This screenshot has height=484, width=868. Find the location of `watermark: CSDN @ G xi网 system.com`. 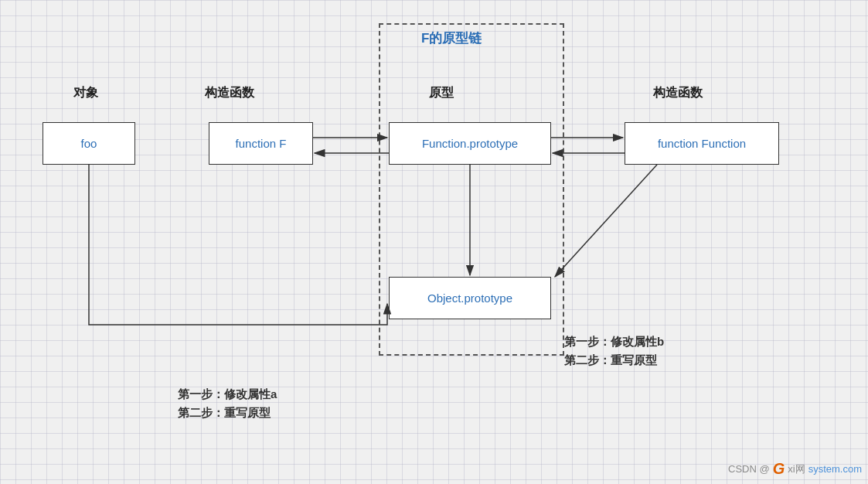

watermark: CSDN @ G xi网 system.com is located at coordinates (795, 469).